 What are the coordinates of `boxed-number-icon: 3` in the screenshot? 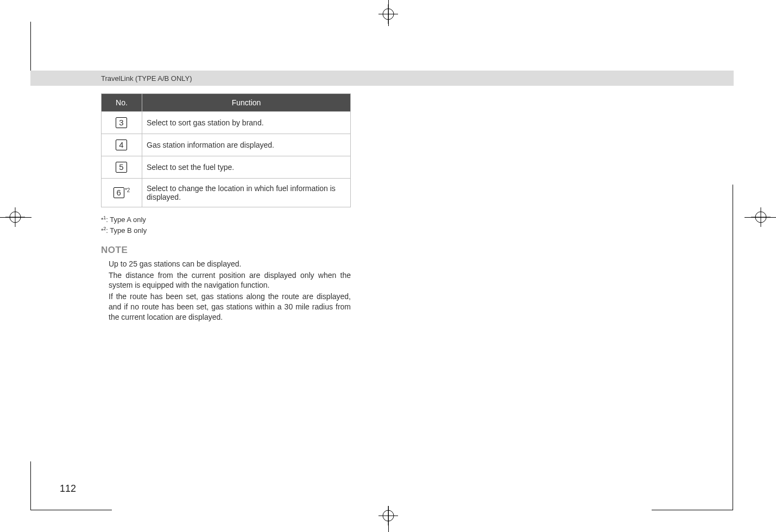 It's located at (121, 123).